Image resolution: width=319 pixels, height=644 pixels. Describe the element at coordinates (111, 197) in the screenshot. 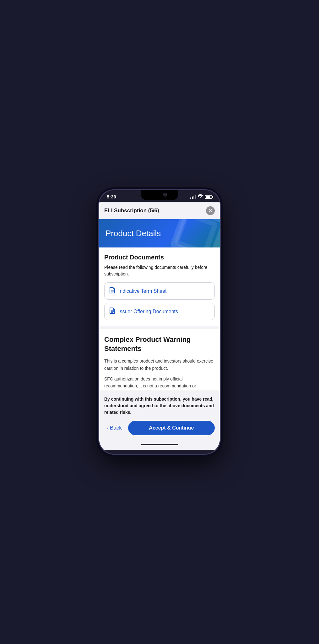

I see `time-display: 5:39` at that location.